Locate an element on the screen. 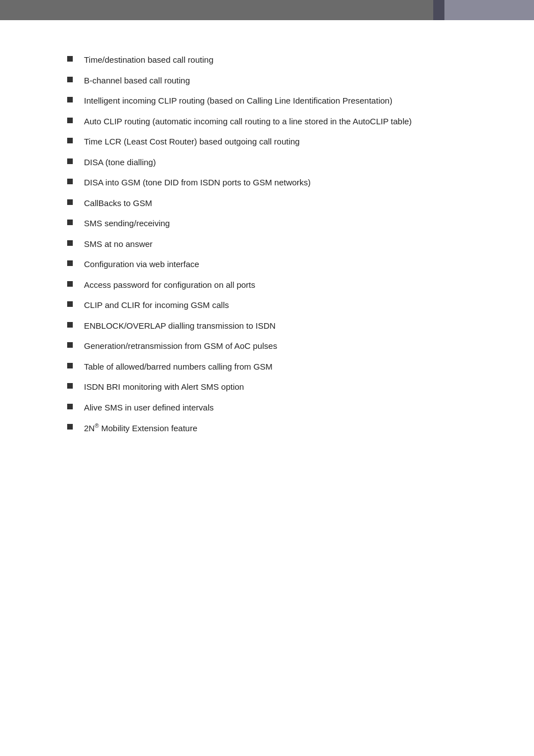 This screenshot has height=756, width=534. list-item-text: Time LCR (Least Cost Router) based outgo… is located at coordinates (287, 142).